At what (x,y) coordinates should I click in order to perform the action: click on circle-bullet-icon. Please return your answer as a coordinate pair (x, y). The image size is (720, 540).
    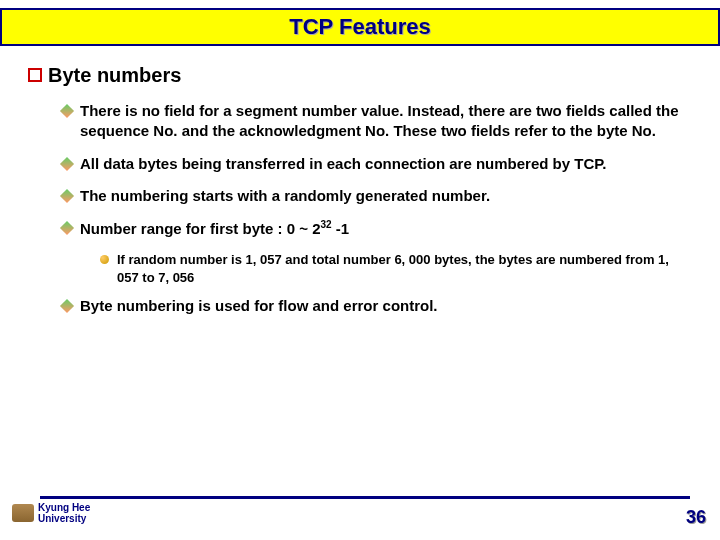
    Looking at the image, I should click on (104, 260).